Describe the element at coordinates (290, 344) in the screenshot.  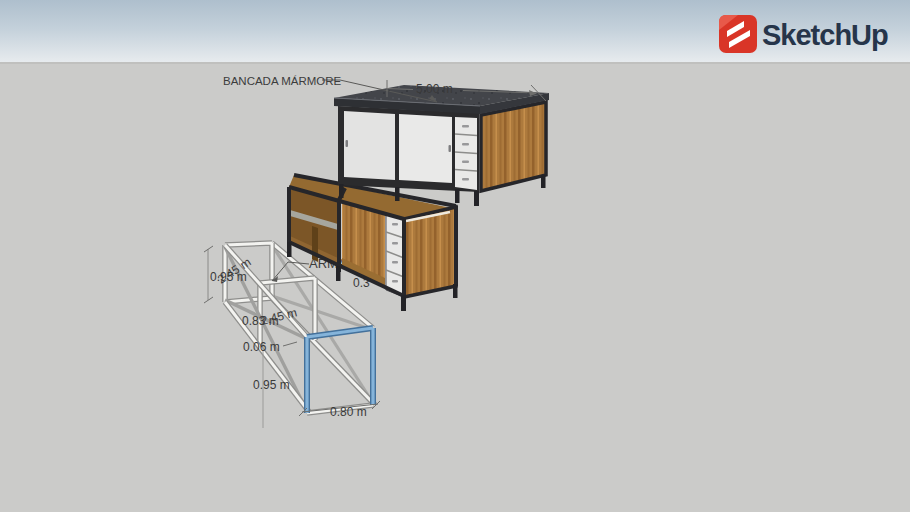
I see `dim-leader-tube` at that location.